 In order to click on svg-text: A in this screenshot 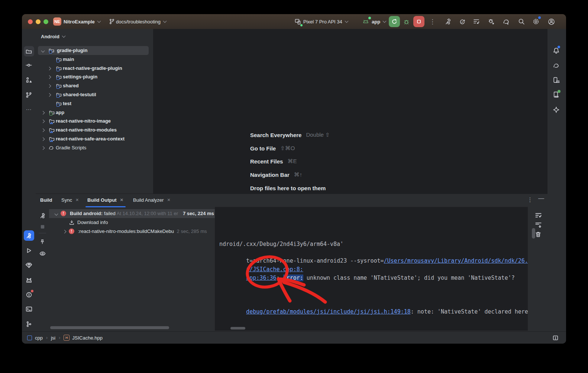, I will do `click(462, 22)`.